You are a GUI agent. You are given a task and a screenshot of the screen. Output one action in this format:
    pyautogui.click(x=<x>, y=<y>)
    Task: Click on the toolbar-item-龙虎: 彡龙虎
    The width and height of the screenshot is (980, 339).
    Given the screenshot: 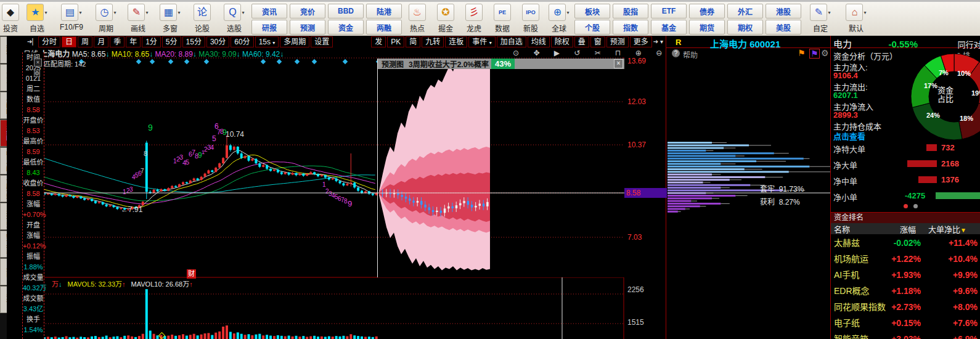 What is the action you would take?
    pyautogui.click(x=474, y=18)
    